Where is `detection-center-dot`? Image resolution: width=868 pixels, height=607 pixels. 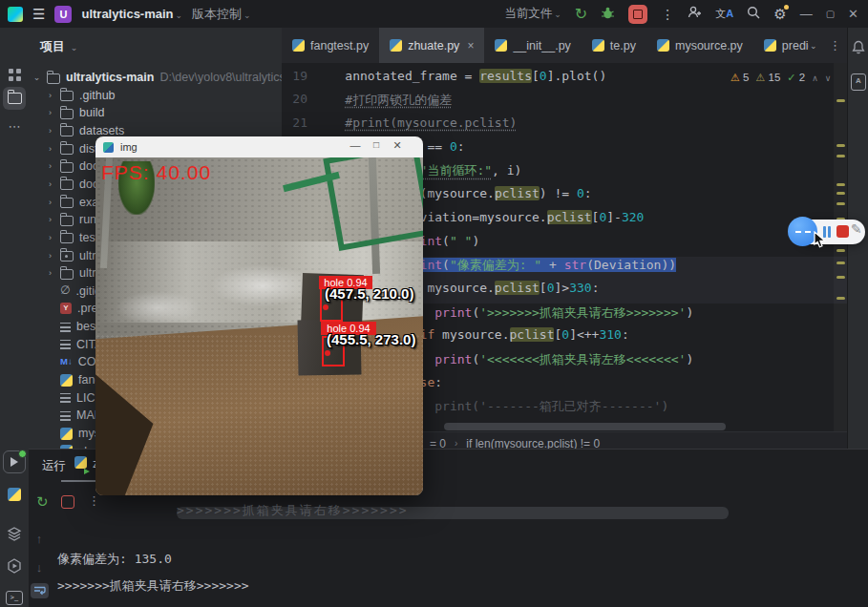
detection-center-dot is located at coordinates (328, 353).